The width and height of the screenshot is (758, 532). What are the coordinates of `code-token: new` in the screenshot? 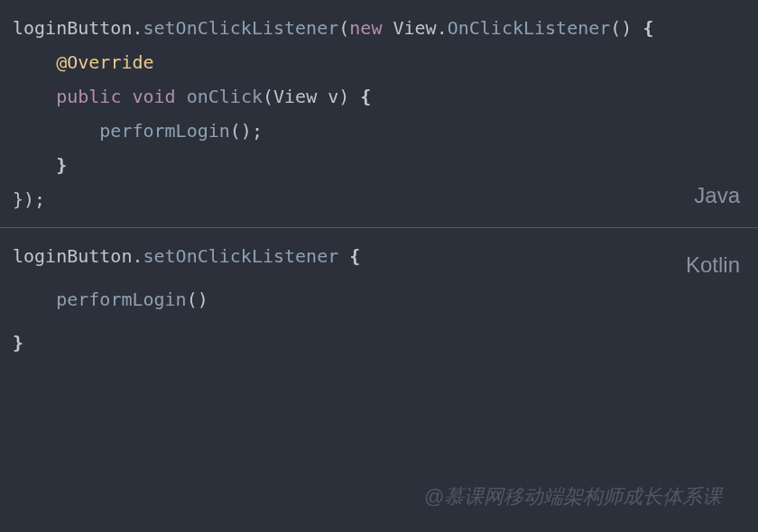 It's located at (365, 28).